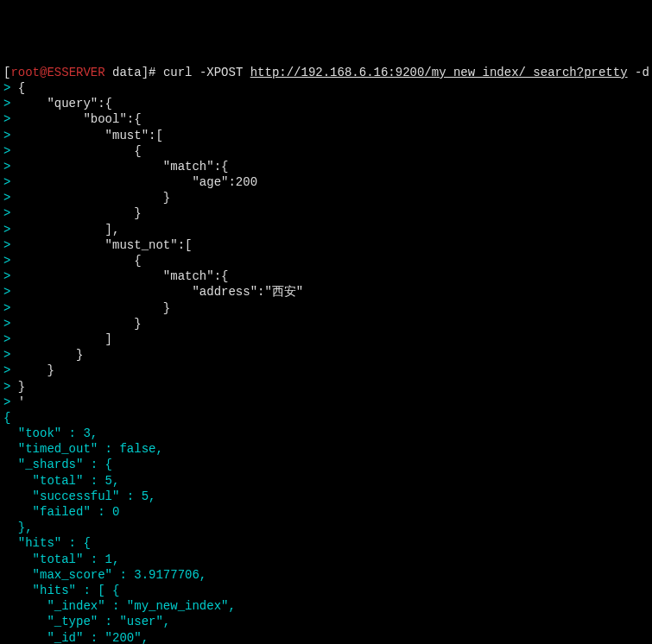 The image size is (652, 644). I want to click on output-line: "total" : 1,, so click(326, 559).